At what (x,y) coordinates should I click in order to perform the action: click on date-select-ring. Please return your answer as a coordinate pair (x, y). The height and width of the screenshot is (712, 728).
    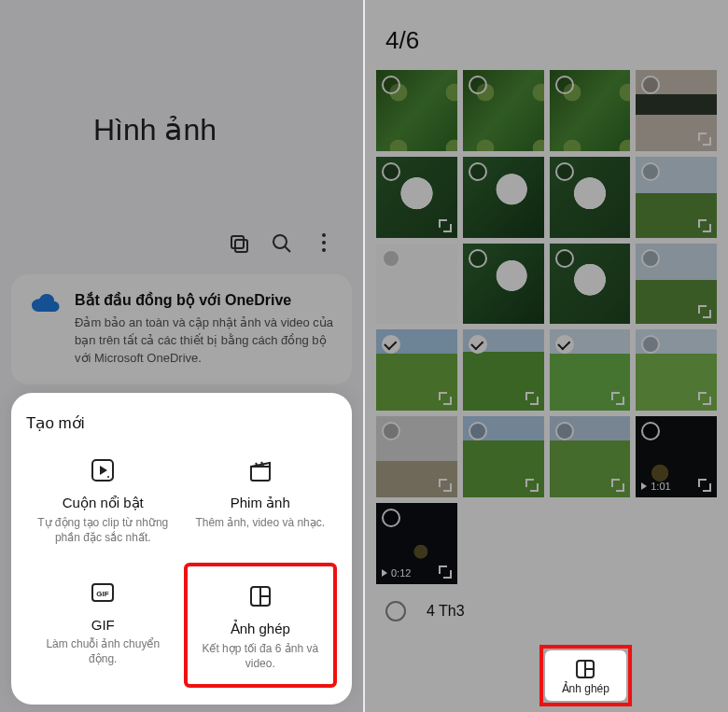
    Looking at the image, I should click on (396, 611).